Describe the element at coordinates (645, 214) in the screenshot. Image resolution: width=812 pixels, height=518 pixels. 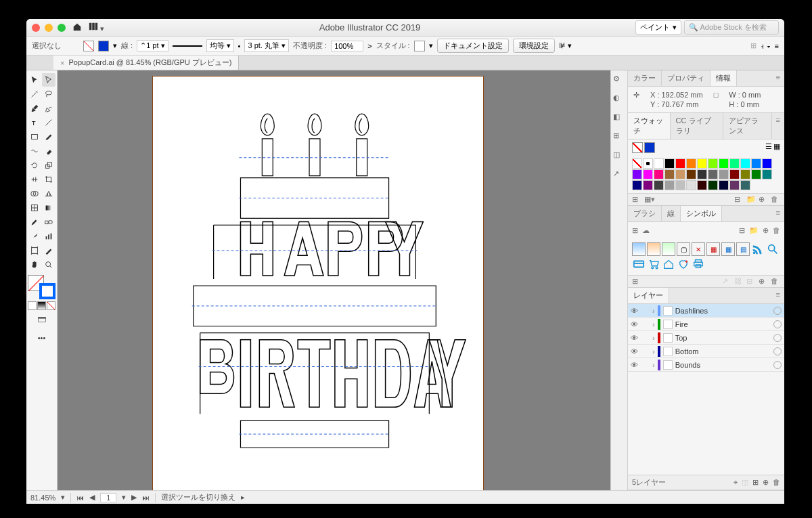
I see `tab-brushes: ブラシ` at that location.